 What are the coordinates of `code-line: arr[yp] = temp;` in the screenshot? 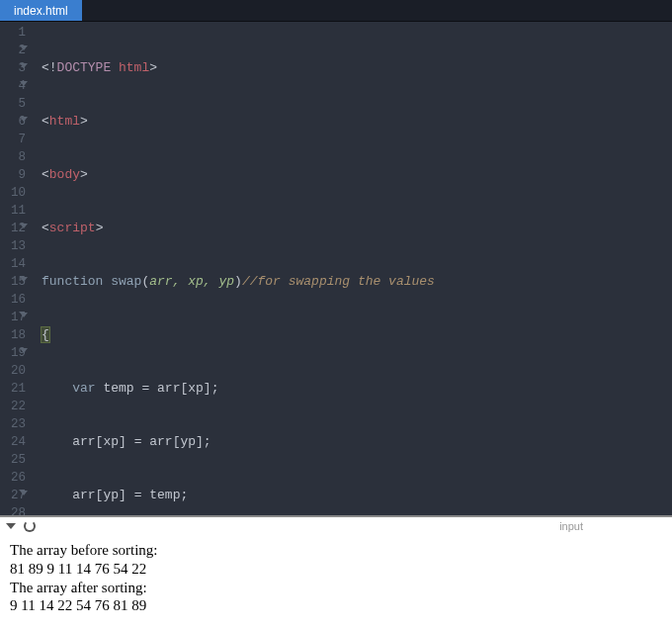 It's located at (353, 495).